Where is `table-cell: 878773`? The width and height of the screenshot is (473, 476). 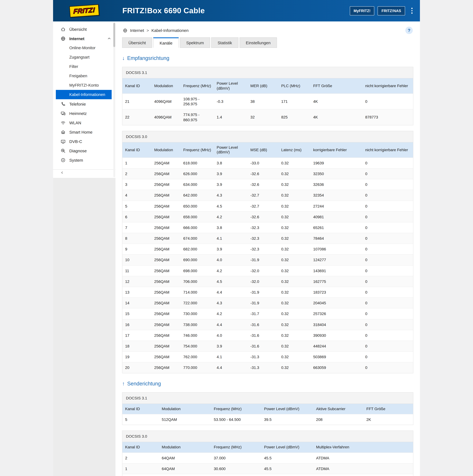 table-cell: 878773 is located at coordinates (388, 117).